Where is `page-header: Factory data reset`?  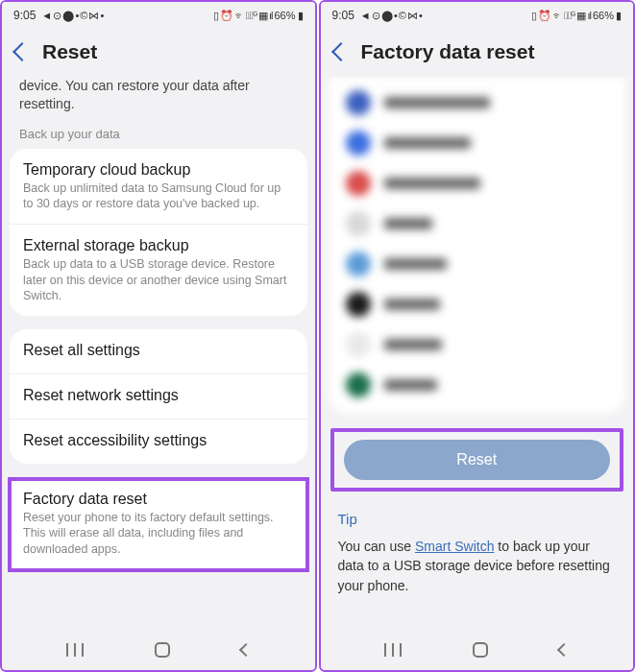
page-header: Factory data reset is located at coordinates (477, 53).